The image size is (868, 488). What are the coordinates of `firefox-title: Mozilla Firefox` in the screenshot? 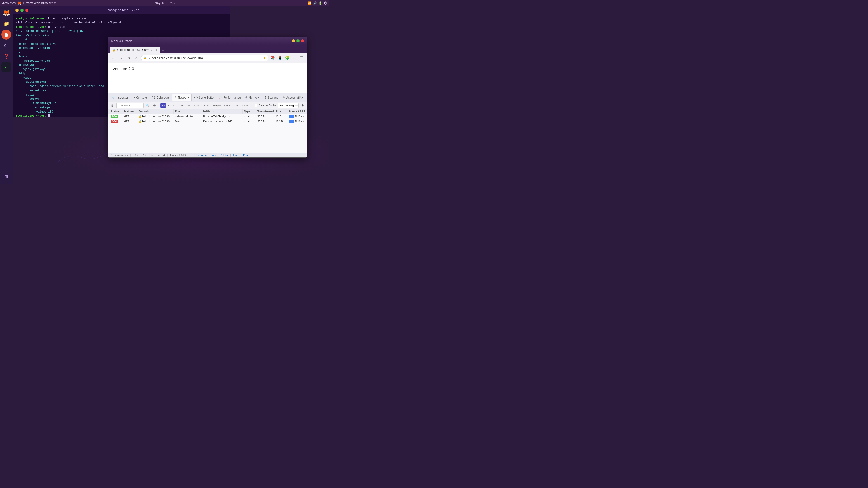 It's located at (121, 41).